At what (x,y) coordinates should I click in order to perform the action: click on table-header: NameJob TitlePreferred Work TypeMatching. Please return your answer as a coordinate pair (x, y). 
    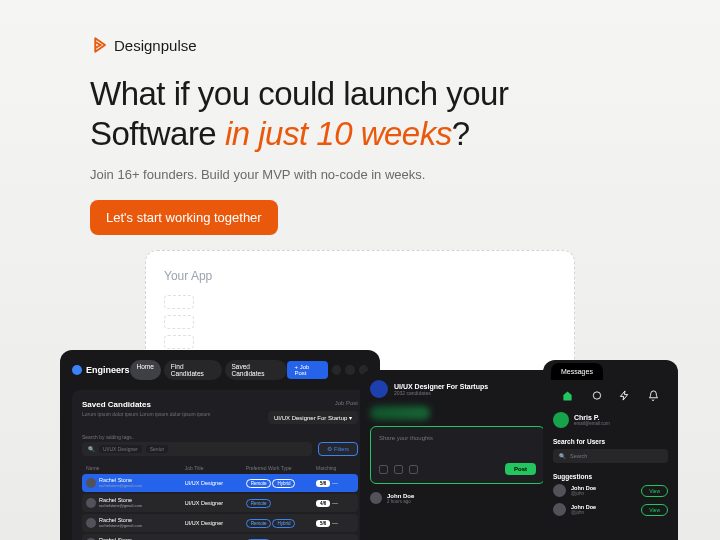
    Looking at the image, I should click on (220, 468).